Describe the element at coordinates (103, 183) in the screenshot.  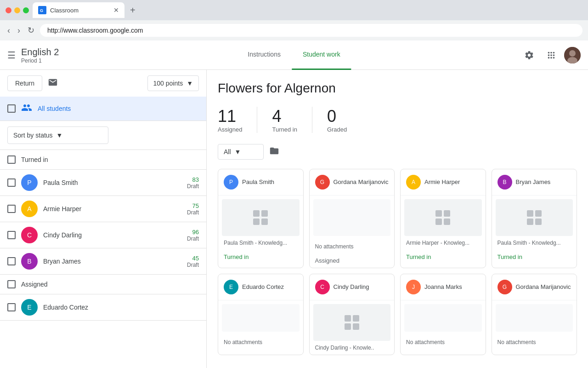
I see `student-row: P Paula Smith 83 Draft` at that location.